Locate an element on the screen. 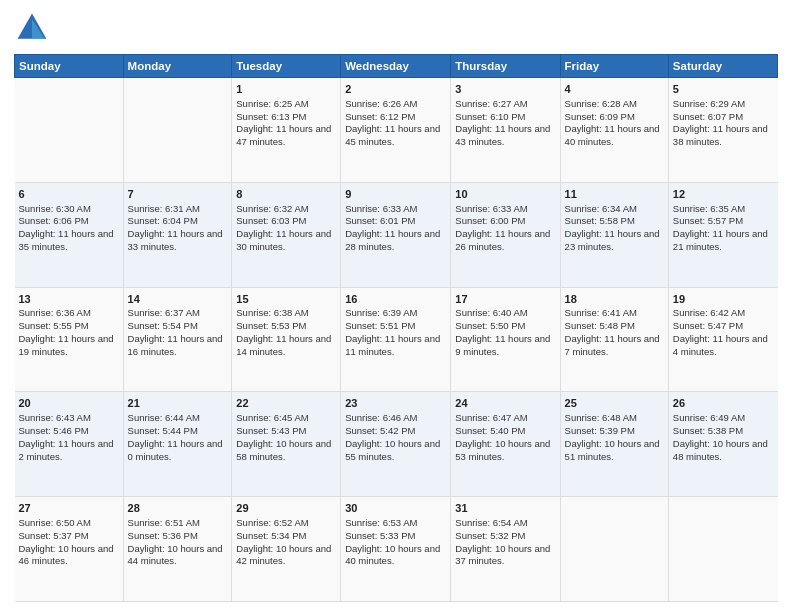  calendar-cell: 9Sunrise: 6:33 AM Sunset: 6:01 PM Daylig… is located at coordinates (396, 234).